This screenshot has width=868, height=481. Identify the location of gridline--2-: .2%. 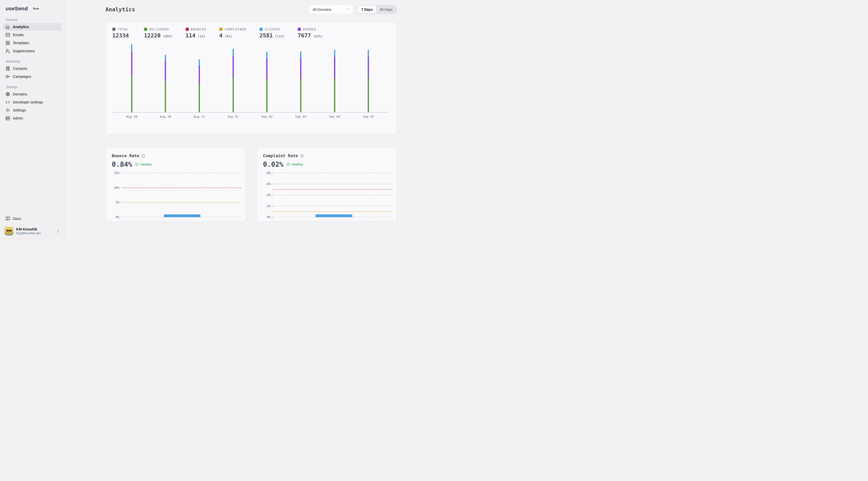
(327, 206).